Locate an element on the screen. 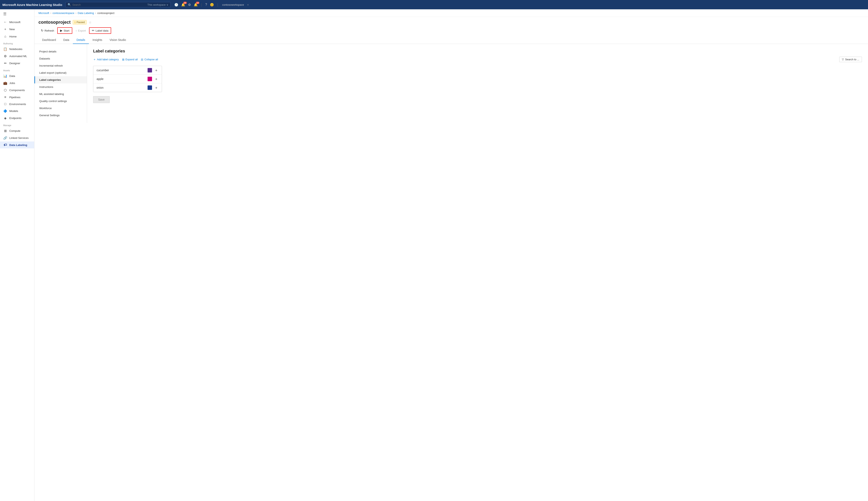 The width and height of the screenshot is (868, 501). left-panel-label-categories: Label categories is located at coordinates (61, 80).